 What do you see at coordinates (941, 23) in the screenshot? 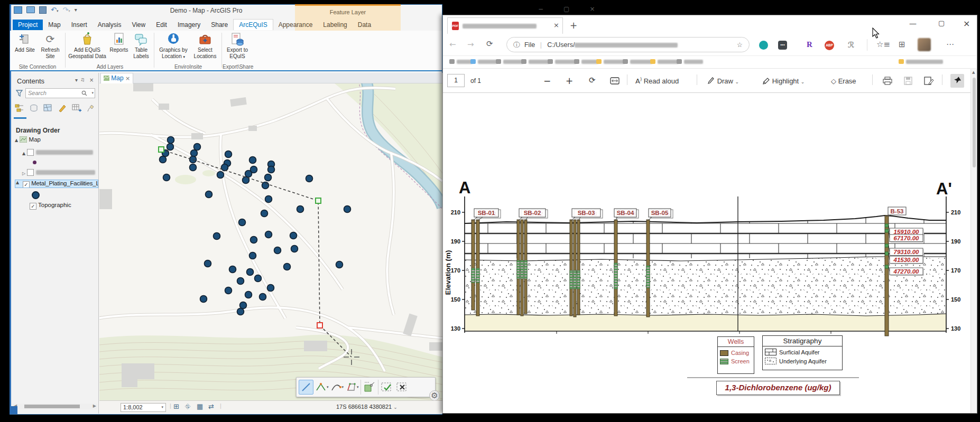
I see `browser-maximize-button: ▢` at bounding box center [941, 23].